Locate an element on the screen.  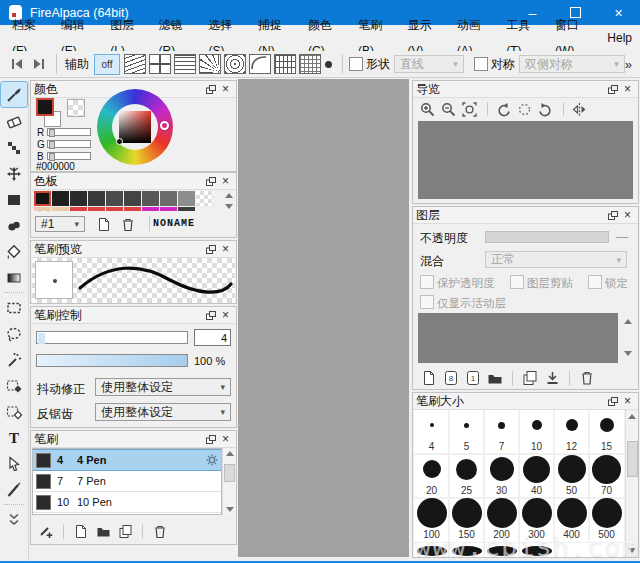
zoom-in-button is located at coordinates (428, 109).